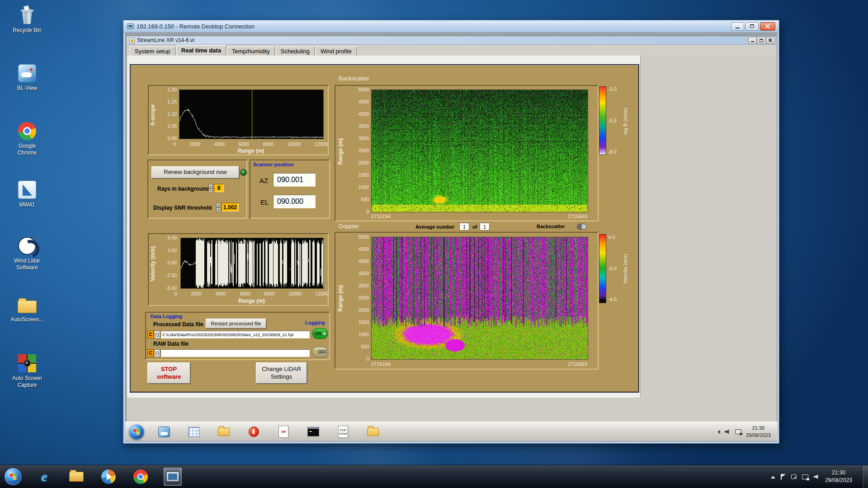 Image resolution: width=868 pixels, height=488 pixels. Describe the element at coordinates (728, 432) in the screenshot. I see `remote-volume-icon` at that location.